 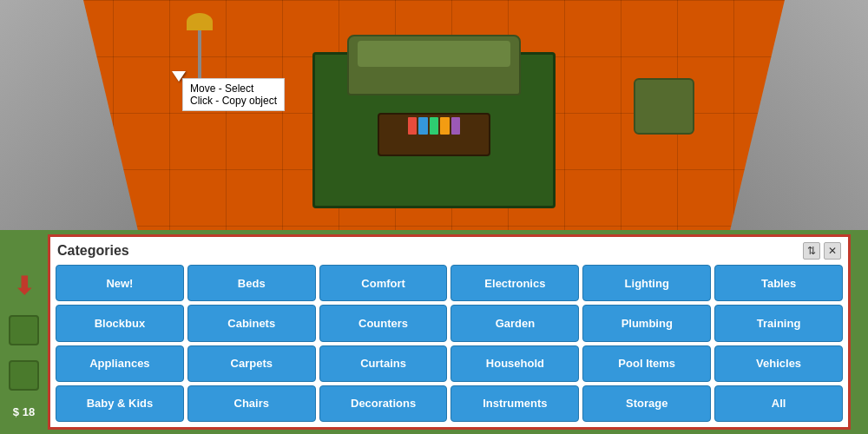 I want to click on categories-header: Categories ⇅ ✕, so click(x=450, y=251).